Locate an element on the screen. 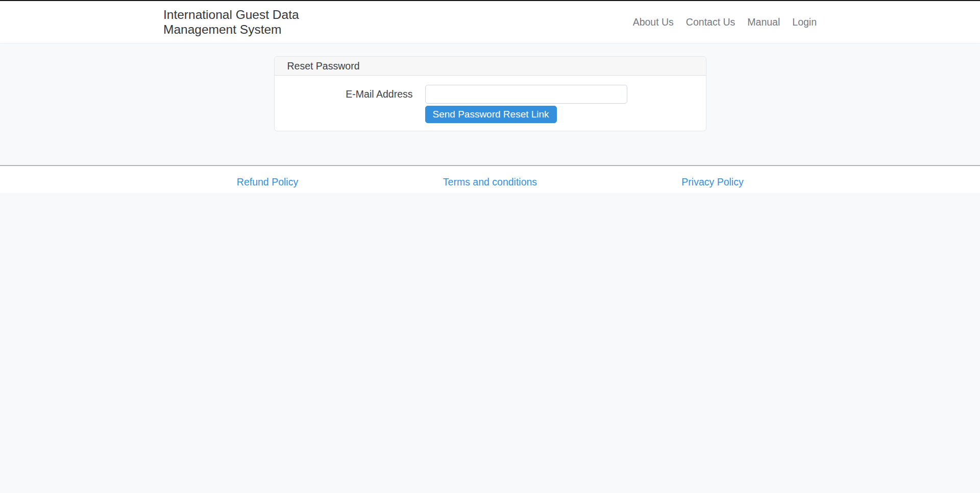  terms-and-conditions-link: Terms and conditions is located at coordinates (490, 182).